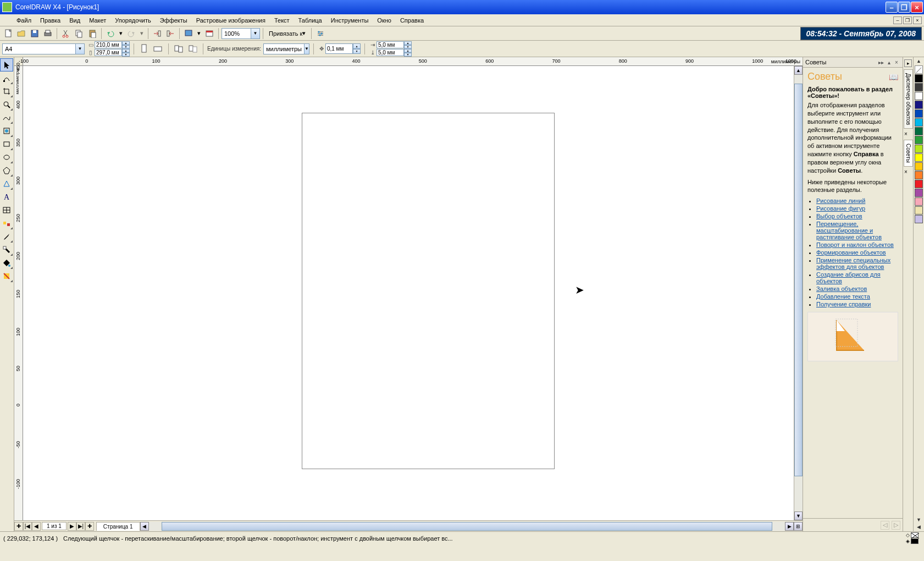 The image size is (924, 561). What do you see at coordinates (853, 63) in the screenshot?
I see `docker-titlebar: Советы ▸▸ ▴ ×` at bounding box center [853, 63].